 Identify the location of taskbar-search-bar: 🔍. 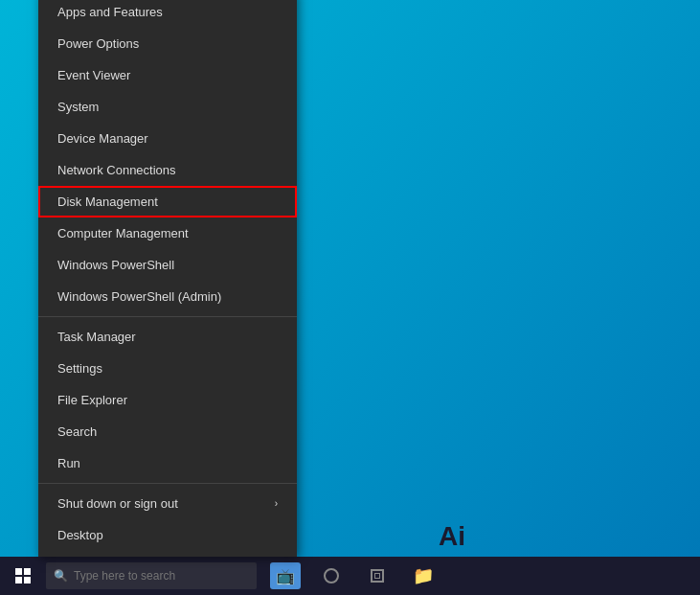
(151, 576).